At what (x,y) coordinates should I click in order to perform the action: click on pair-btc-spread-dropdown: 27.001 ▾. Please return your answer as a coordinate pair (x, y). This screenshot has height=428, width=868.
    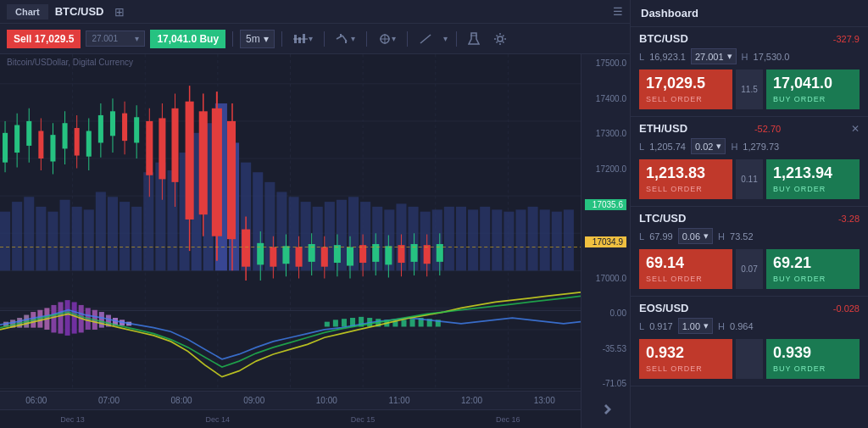
    Looking at the image, I should click on (714, 56).